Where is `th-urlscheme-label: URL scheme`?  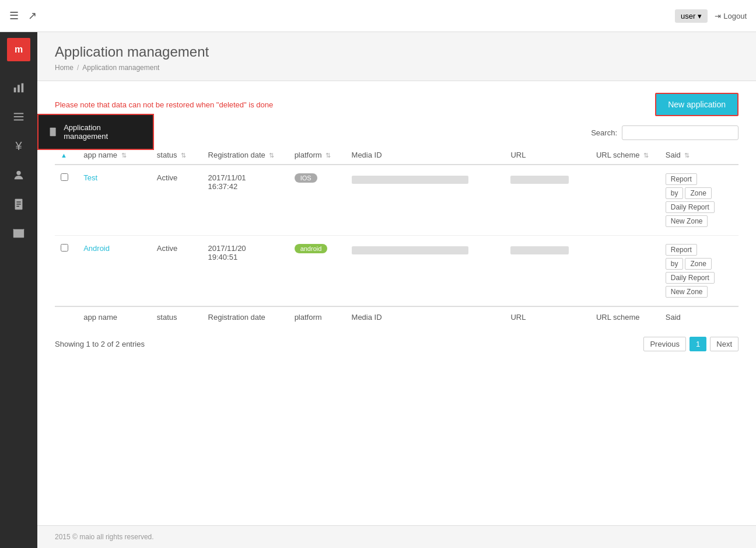 th-urlscheme-label: URL scheme is located at coordinates (618, 155).